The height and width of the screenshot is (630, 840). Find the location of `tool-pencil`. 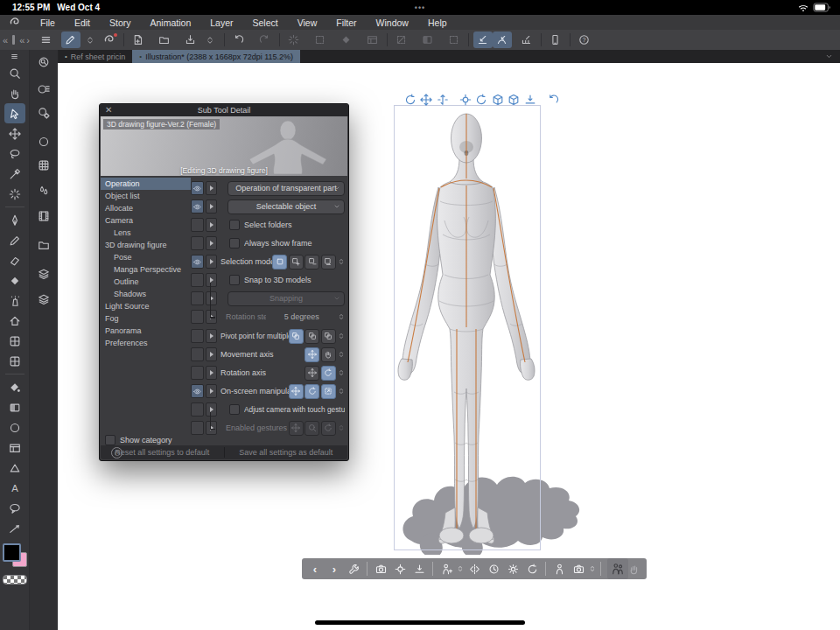

tool-pencil is located at coordinates (15, 240).